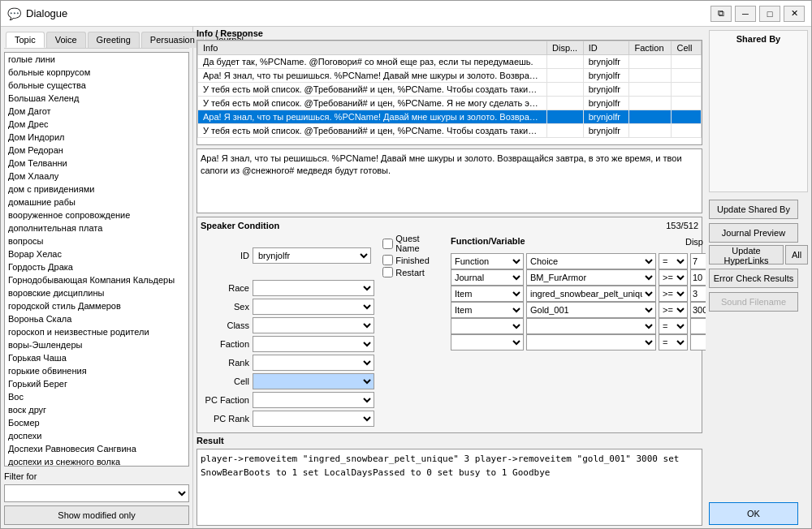 The image size is (812, 529). Describe the element at coordinates (97, 384) in the screenshot. I see `list-item: Горький Берег` at that location.